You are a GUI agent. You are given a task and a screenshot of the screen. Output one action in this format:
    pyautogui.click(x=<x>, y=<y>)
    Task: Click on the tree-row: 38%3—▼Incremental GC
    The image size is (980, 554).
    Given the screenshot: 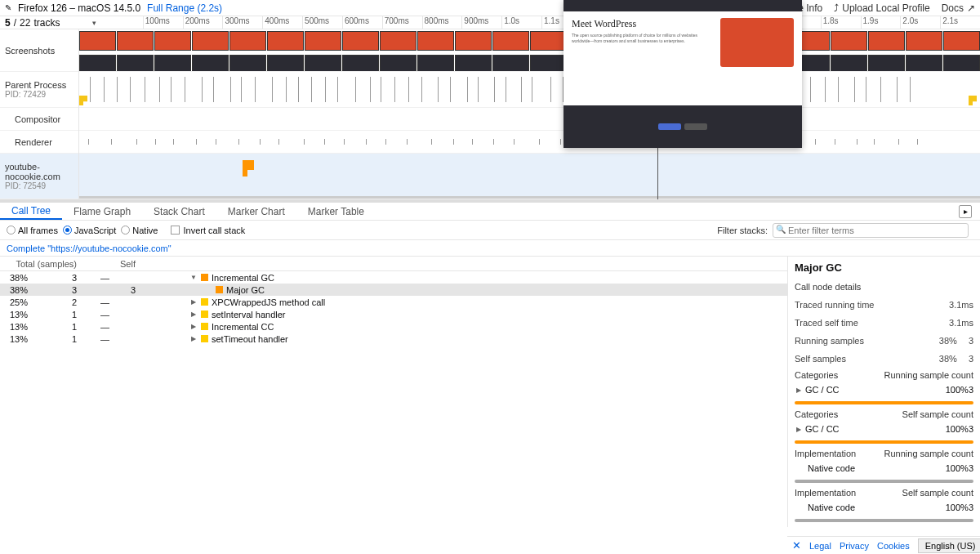 What is the action you would take?
    pyautogui.click(x=394, y=278)
    